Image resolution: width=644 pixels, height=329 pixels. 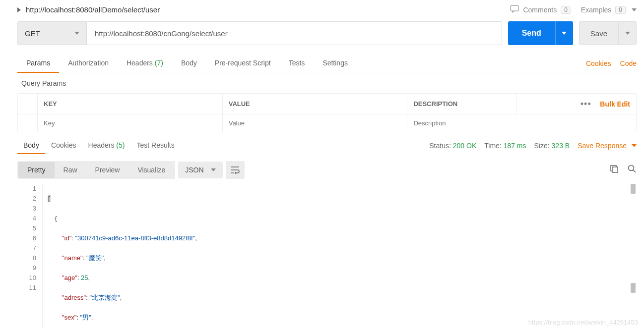 What do you see at coordinates (614, 170) in the screenshot?
I see `copy-icon` at bounding box center [614, 170].